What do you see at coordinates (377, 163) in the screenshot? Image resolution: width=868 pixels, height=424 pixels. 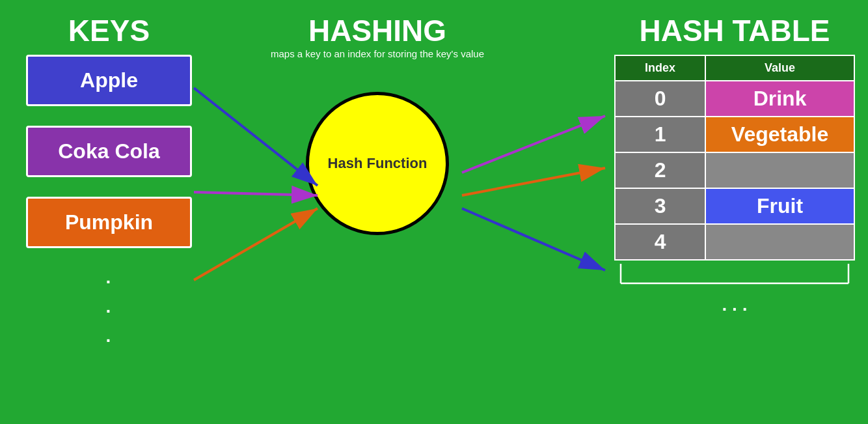 I see `hash-function-label: Hash Function` at bounding box center [377, 163].